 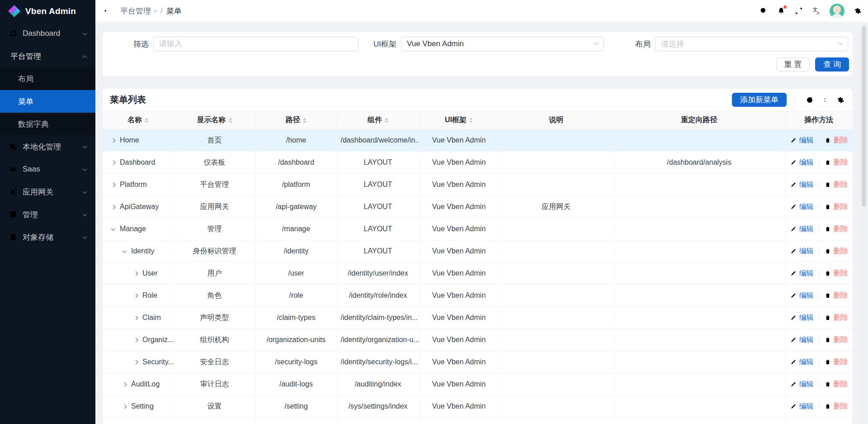 I want to click on scrollbar-track, so click(x=864, y=223).